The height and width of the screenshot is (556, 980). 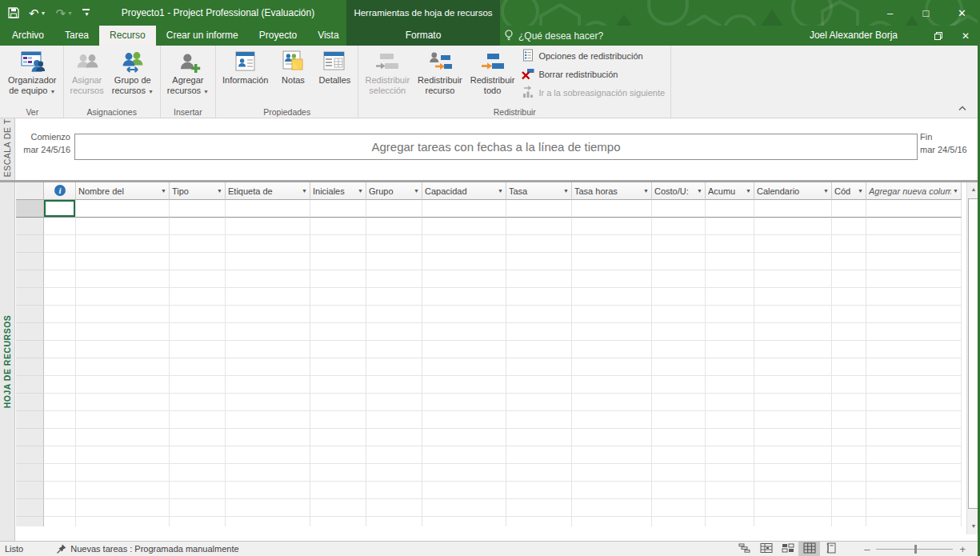 What do you see at coordinates (915, 549) in the screenshot?
I see `zoom-slider-thumb` at bounding box center [915, 549].